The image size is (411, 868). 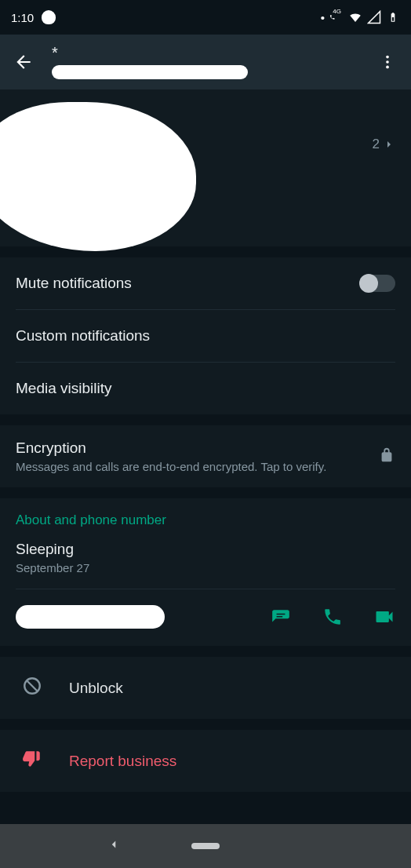 I want to click on chevron-right-icon, so click(x=389, y=144).